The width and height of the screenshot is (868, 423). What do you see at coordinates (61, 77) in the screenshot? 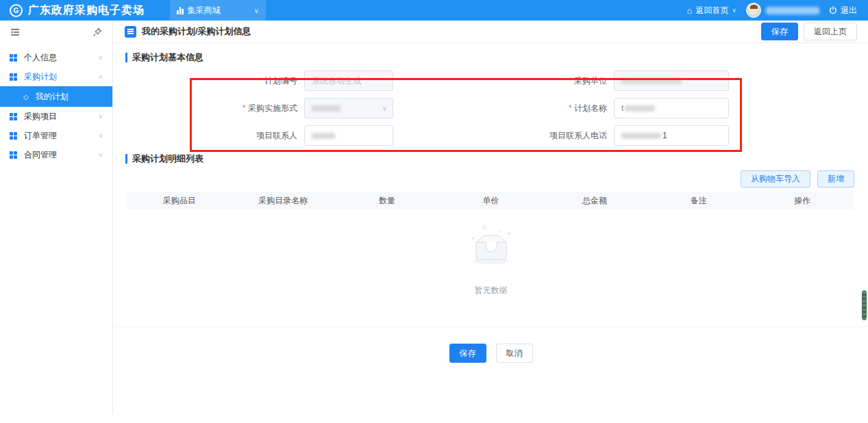
I see `sidebar-item-label: 采购计划` at bounding box center [61, 77].